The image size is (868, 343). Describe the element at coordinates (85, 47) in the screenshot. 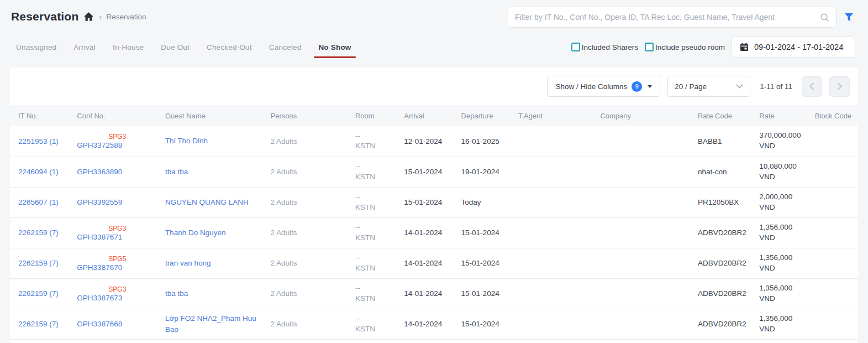

I see `tab-arrival: Arrival` at that location.